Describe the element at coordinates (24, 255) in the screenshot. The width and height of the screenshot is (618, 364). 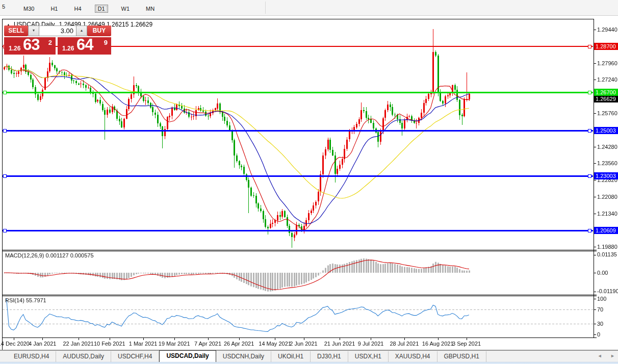
I see `macd-name: MACD(12,26,9)` at that location.